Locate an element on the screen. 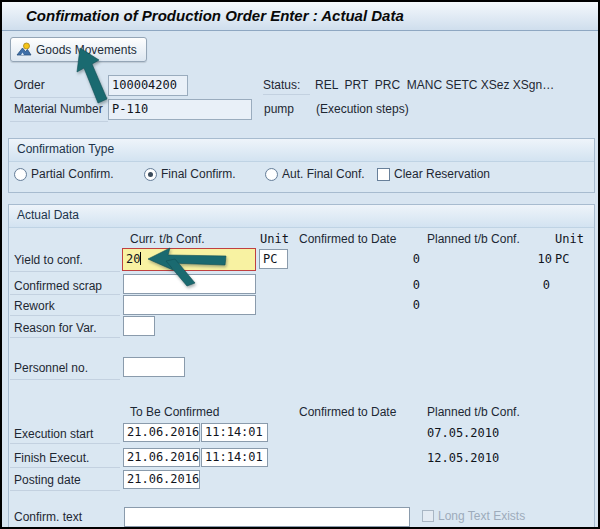 The height and width of the screenshot is (529, 600). finish-execution-time-field: 11:14:01 is located at coordinates (234, 458).